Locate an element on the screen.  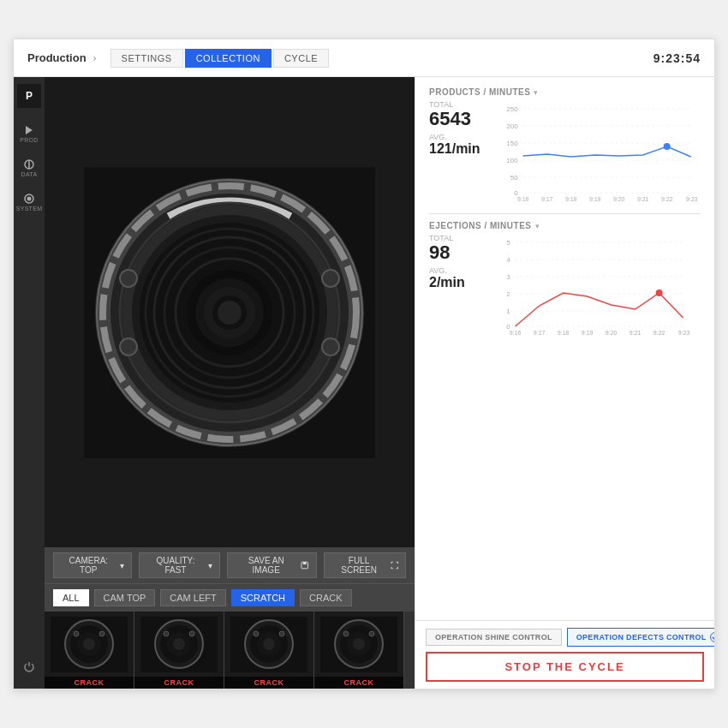
sidebar-system-label: SYSTEM is located at coordinates (29, 209).